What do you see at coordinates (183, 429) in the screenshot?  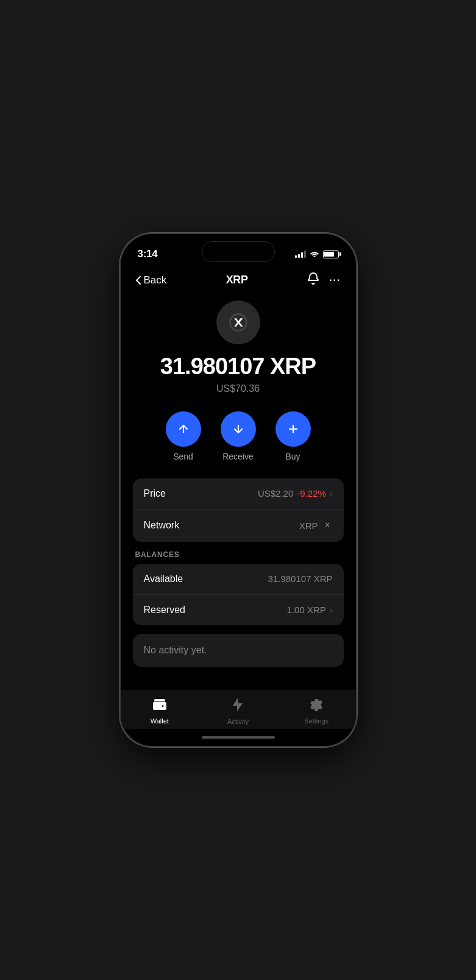 I see `send-button` at bounding box center [183, 429].